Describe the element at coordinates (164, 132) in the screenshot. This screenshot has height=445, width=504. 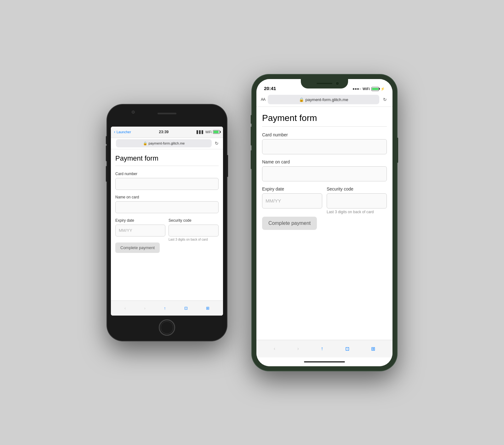
I see `status-time: 23:39` at that location.